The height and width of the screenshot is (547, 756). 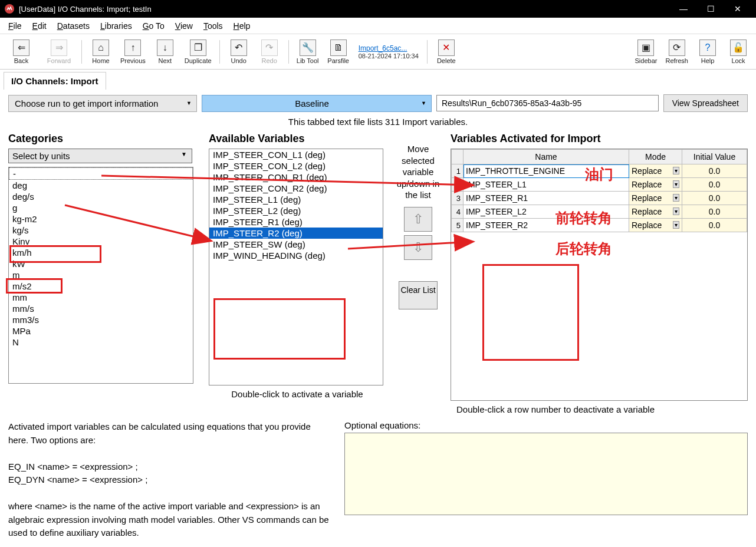 What do you see at coordinates (184, 26) in the screenshot?
I see `menu-view: View` at bounding box center [184, 26].